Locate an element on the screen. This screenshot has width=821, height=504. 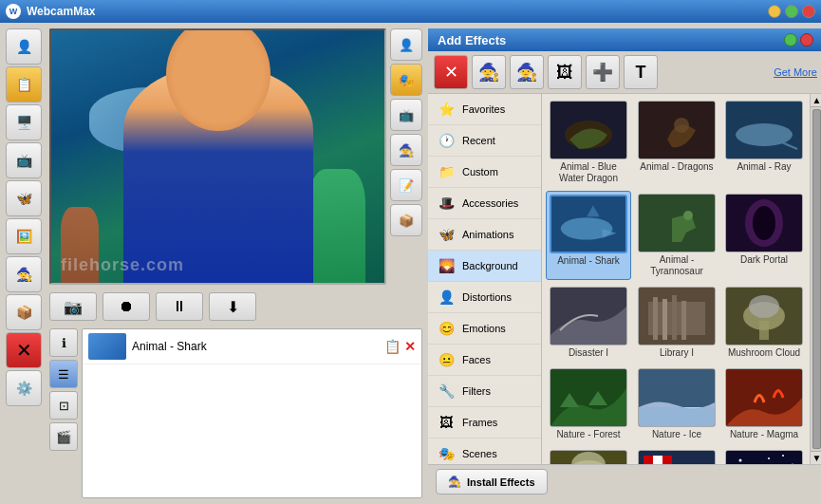
side-icon-wizard: 🧙 is located at coordinates (24, 274).